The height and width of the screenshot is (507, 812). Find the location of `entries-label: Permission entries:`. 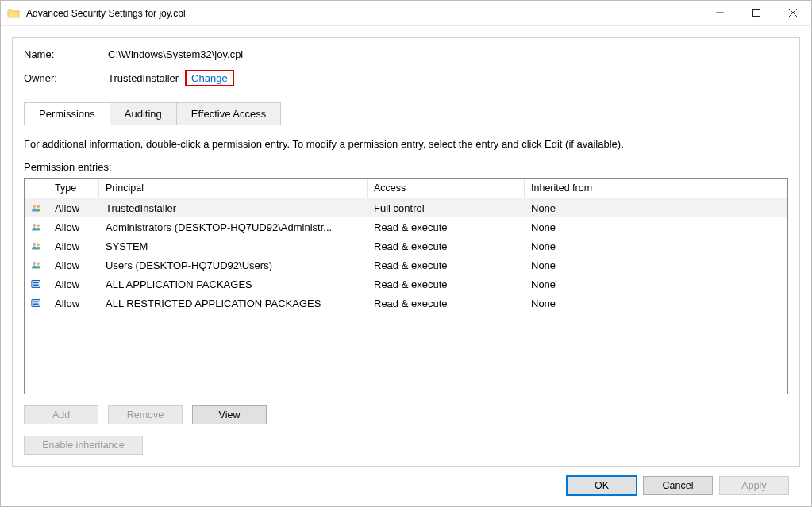

entries-label: Permission entries: is located at coordinates (406, 167).